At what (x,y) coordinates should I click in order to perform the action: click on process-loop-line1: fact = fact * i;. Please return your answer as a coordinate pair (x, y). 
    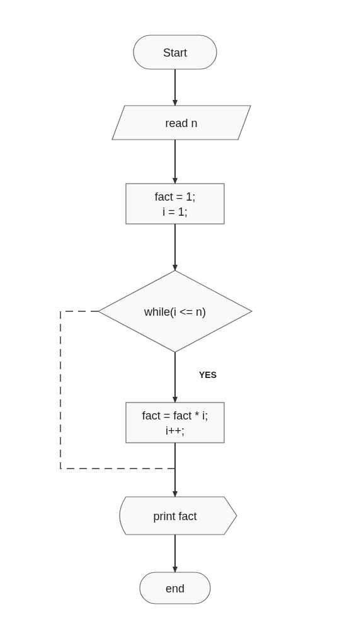
    Looking at the image, I should click on (175, 416).